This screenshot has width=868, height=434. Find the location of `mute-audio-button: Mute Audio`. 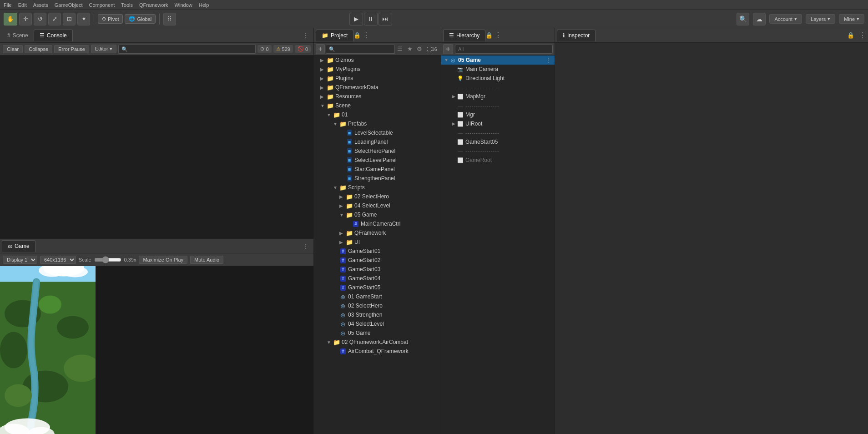

mute-audio-button: Mute Audio is located at coordinates (207, 260).